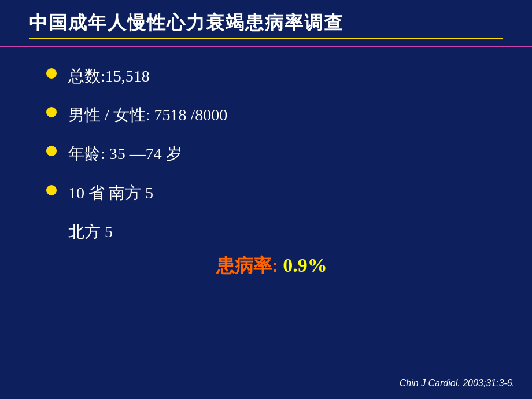 Image resolution: width=532 pixels, height=399 pixels. What do you see at coordinates (457, 383) in the screenshot?
I see `citation: Chin J Cardiol. 2003;31:3-6.` at bounding box center [457, 383].